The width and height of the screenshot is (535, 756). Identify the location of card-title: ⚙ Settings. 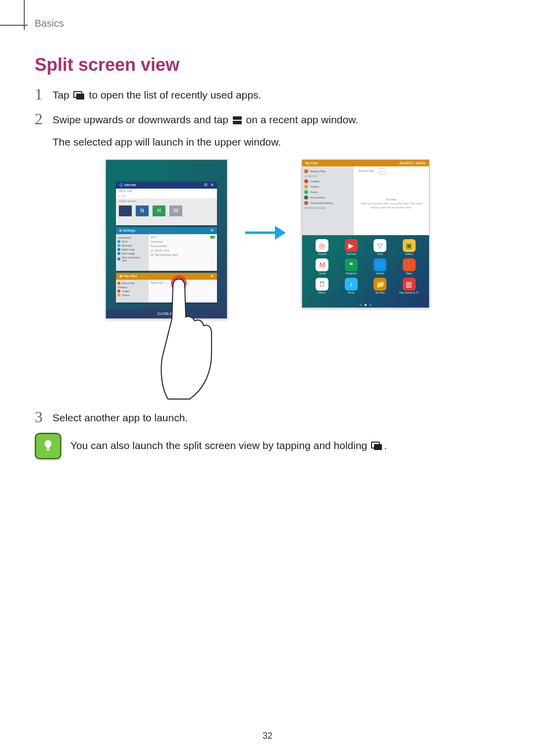
(127, 231).